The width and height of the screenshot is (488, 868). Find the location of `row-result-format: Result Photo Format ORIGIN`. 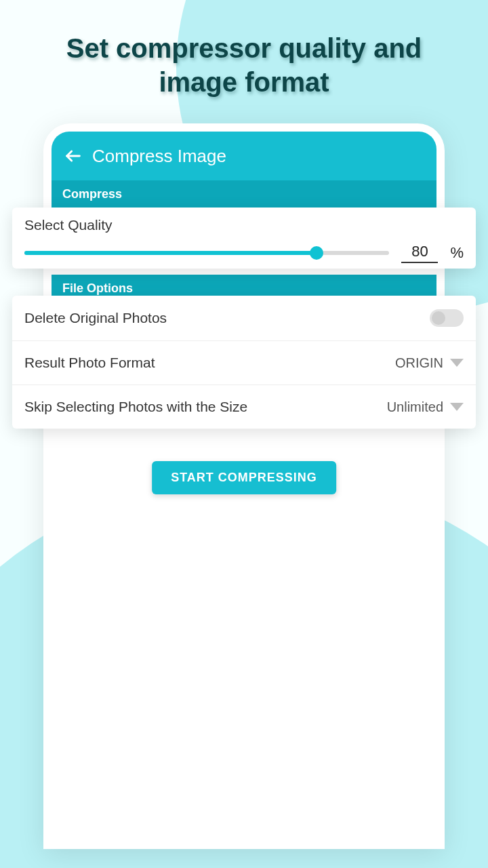

row-result-format: Result Photo Format ORIGIN is located at coordinates (244, 363).